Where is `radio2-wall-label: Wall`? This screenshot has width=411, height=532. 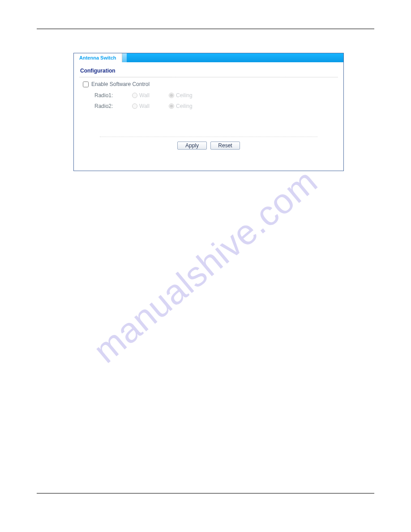
radio2-wall-label: Wall is located at coordinates (144, 106).